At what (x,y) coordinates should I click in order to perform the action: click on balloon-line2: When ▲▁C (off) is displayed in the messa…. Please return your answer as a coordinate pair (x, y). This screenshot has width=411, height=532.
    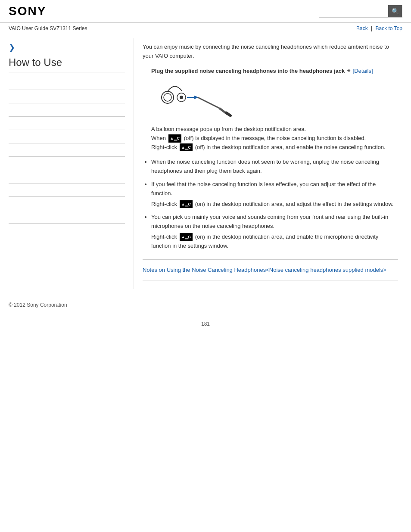
    Looking at the image, I should click on (275, 139).